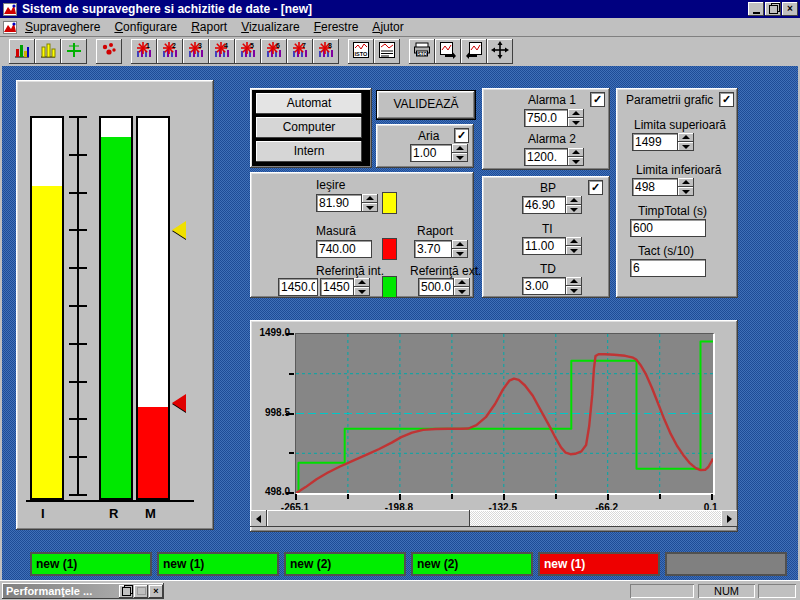  What do you see at coordinates (309, 104) in the screenshot?
I see `automat-button: Automat` at bounding box center [309, 104].